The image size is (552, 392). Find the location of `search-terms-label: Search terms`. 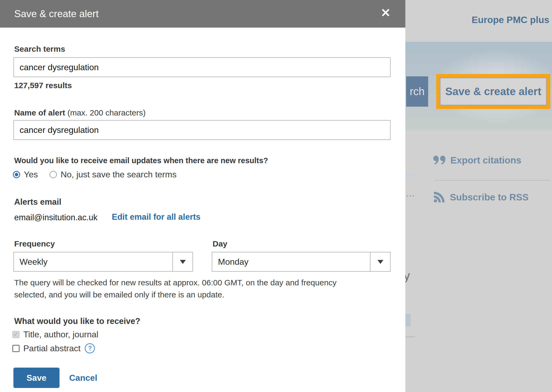

search-terms-label: Search terms is located at coordinates (40, 49).